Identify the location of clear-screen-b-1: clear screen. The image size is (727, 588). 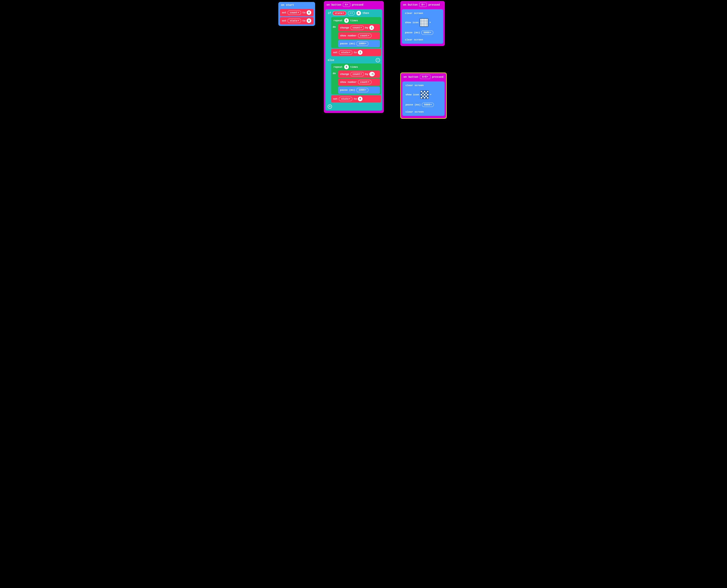
(422, 13).